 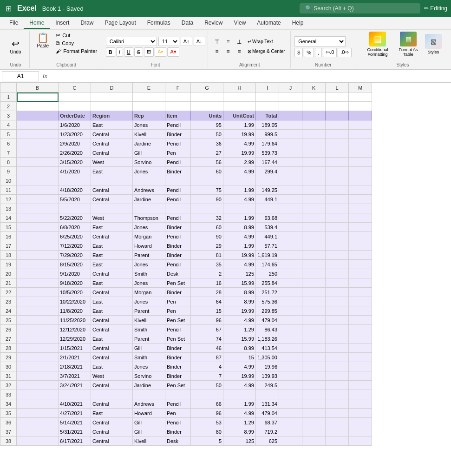 What do you see at coordinates (75, 274) in the screenshot?
I see `cell-data: 9/1/2020` at bounding box center [75, 274].